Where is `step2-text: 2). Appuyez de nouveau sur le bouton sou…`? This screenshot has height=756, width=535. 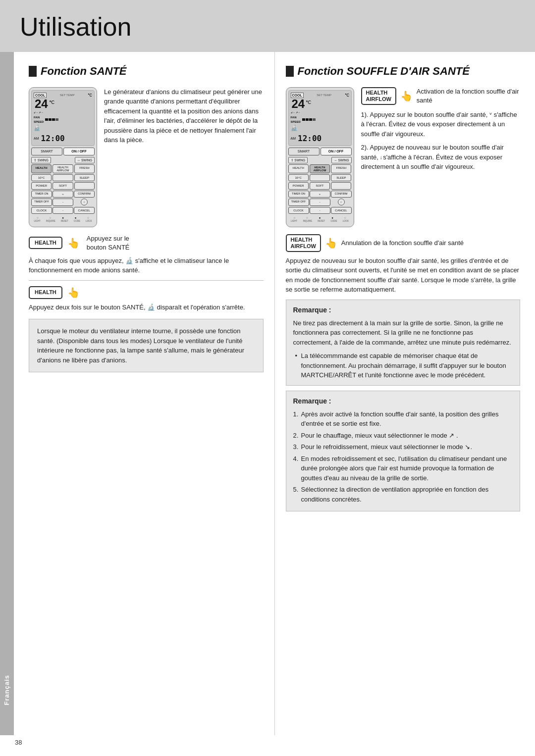
step2-text: 2). Appuyez de nouveau sur le bouton sou… is located at coordinates (441, 157).